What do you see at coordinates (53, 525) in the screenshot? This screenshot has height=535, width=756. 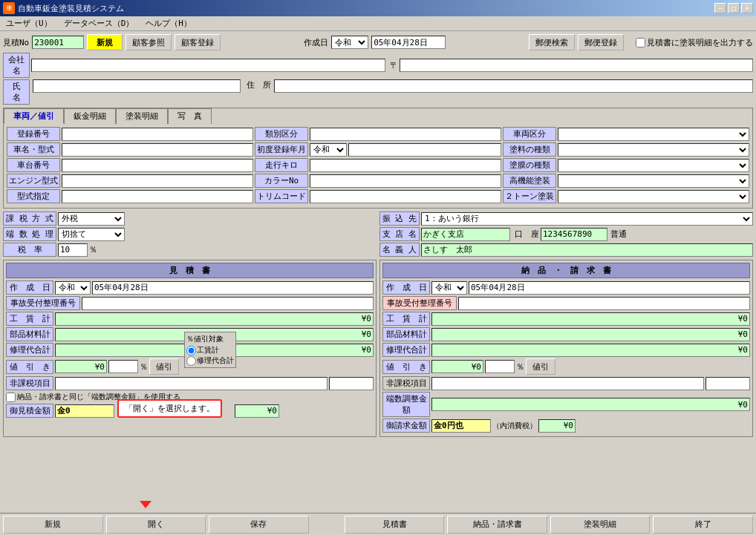 I see `new-bottom-button: 新規` at bounding box center [53, 525].